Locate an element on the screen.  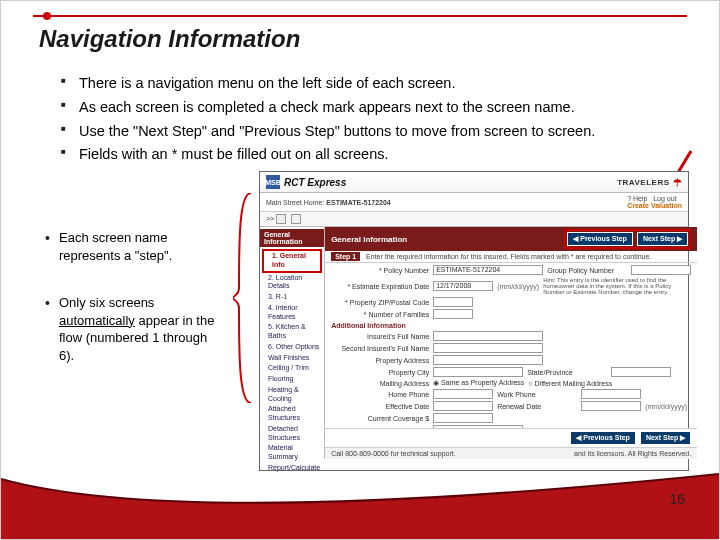
property-city-label: Property City is located at coordinates (380, 372).